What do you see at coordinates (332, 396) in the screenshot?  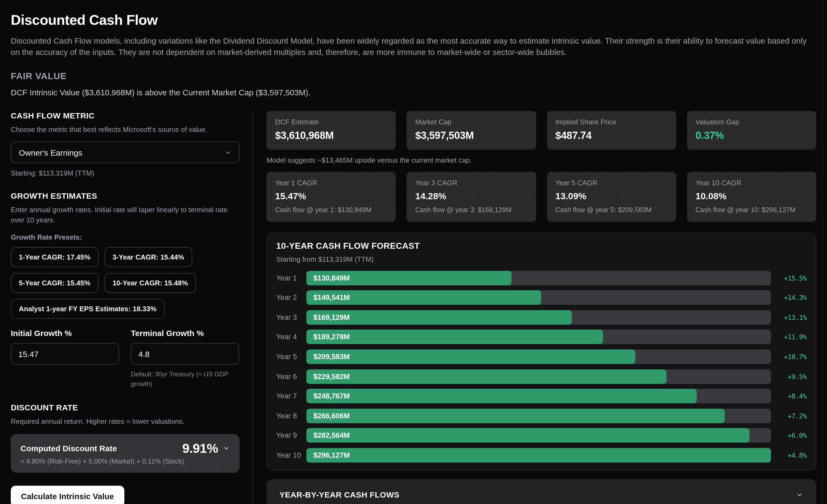 I see `forecast-bar-amount: $248,767M` at bounding box center [332, 396].